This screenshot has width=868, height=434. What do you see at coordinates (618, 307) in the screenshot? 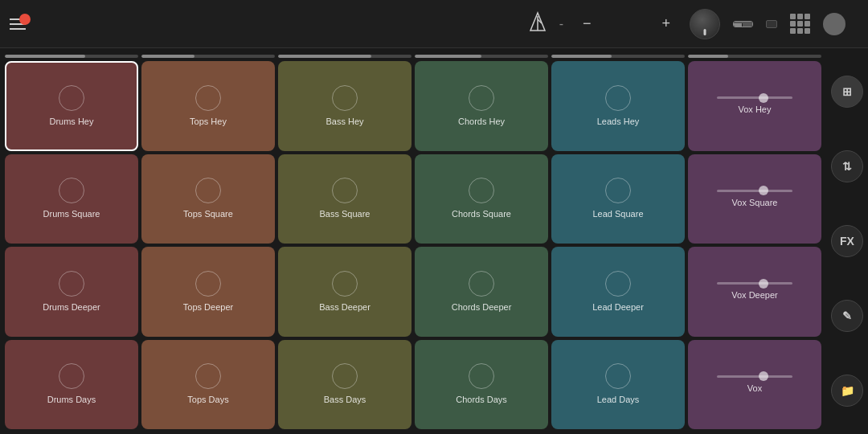
I see `pad-label: Lead Deeper` at bounding box center [618, 307].